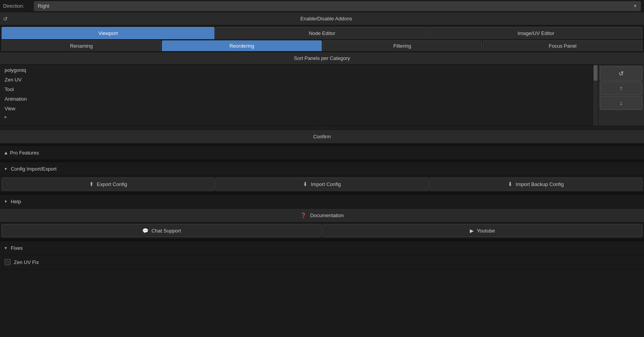 Image resolution: width=644 pixels, height=337 pixels. Describe the element at coordinates (322, 58) in the screenshot. I see `sort-panels-button: Sort Panels per Category` at that location.